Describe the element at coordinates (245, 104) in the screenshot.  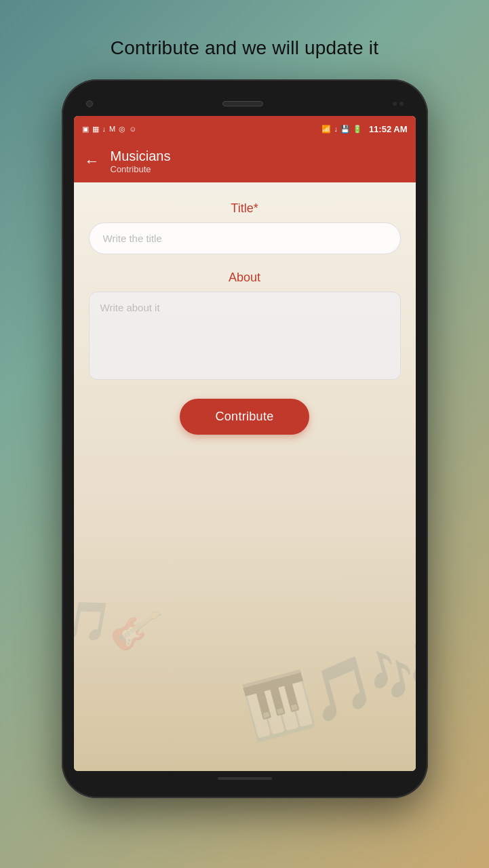
I see `phone-top-bar` at that location.